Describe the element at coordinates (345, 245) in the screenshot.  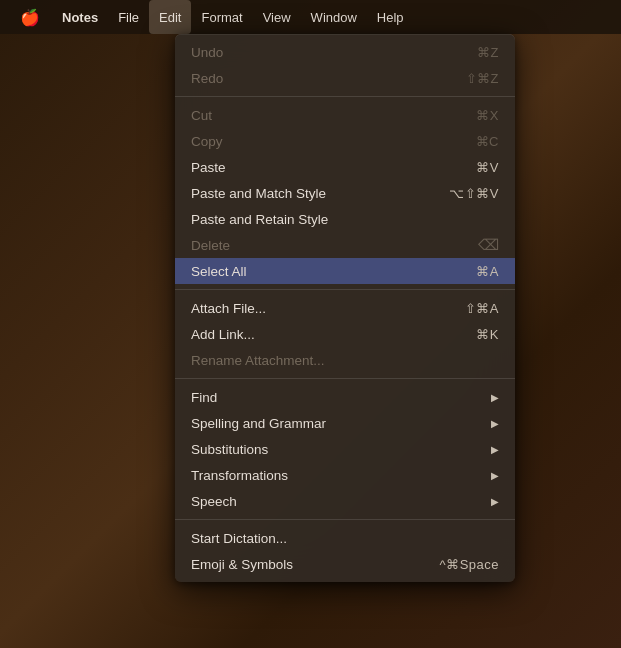
I see `menu-item-delete: Delete ⌫` at that location.